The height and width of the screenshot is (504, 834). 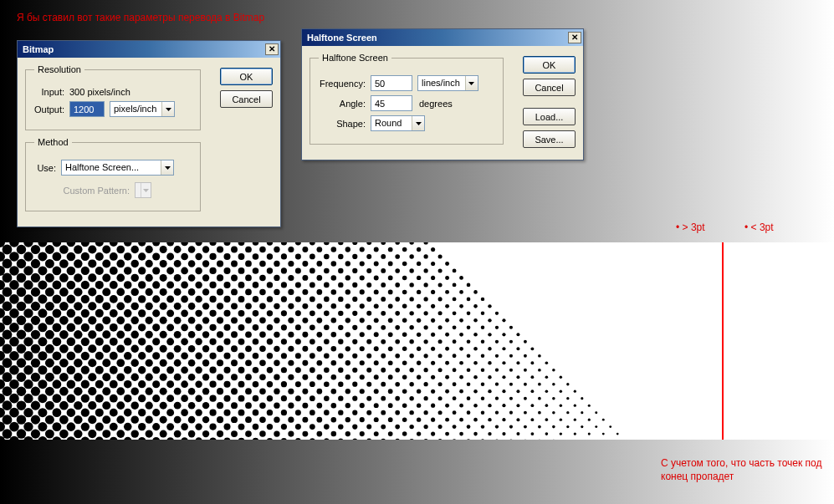 I want to click on output-label: Output:, so click(x=52, y=109).